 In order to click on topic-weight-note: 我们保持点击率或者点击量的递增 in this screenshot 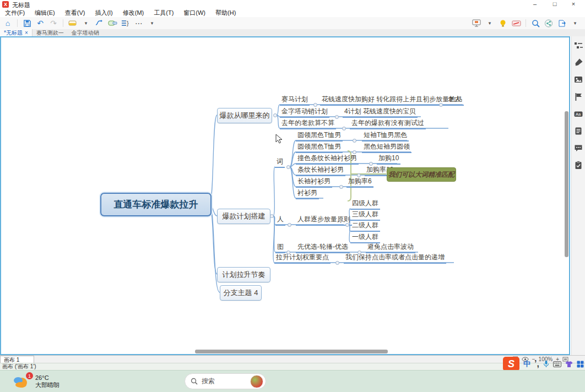, I will do `click(395, 259)`.